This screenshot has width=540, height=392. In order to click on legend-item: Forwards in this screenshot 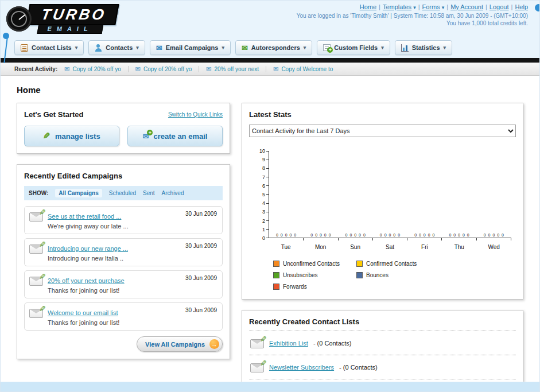, I will do `click(314, 287)`.